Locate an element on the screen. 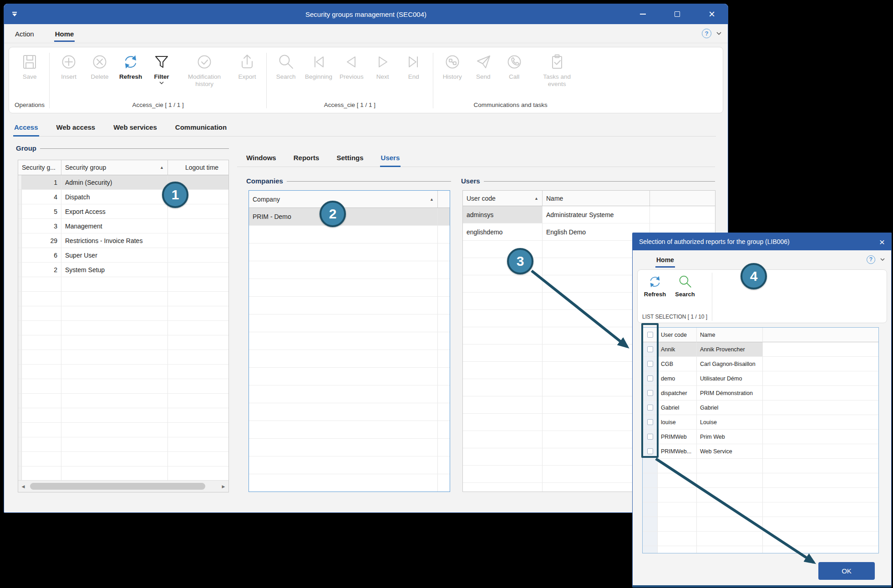 The image size is (893, 588). dialog-help-chevron-down-icon is located at coordinates (883, 259).